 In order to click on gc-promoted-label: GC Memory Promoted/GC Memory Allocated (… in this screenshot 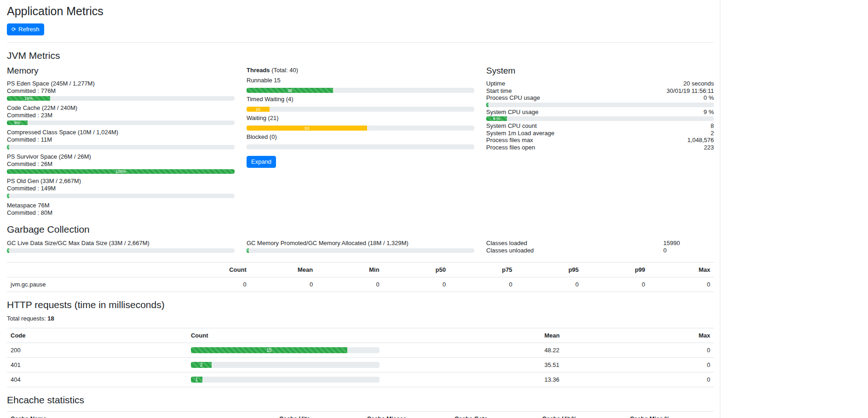, I will do `click(361, 243)`.